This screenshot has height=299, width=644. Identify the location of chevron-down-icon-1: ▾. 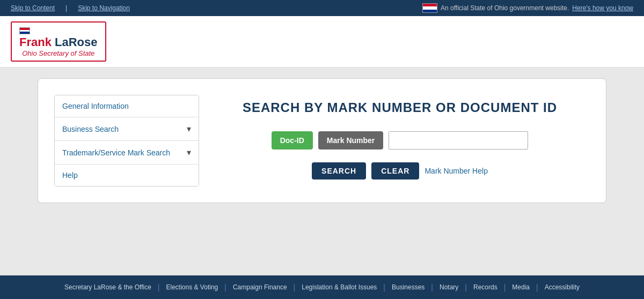
(189, 129).